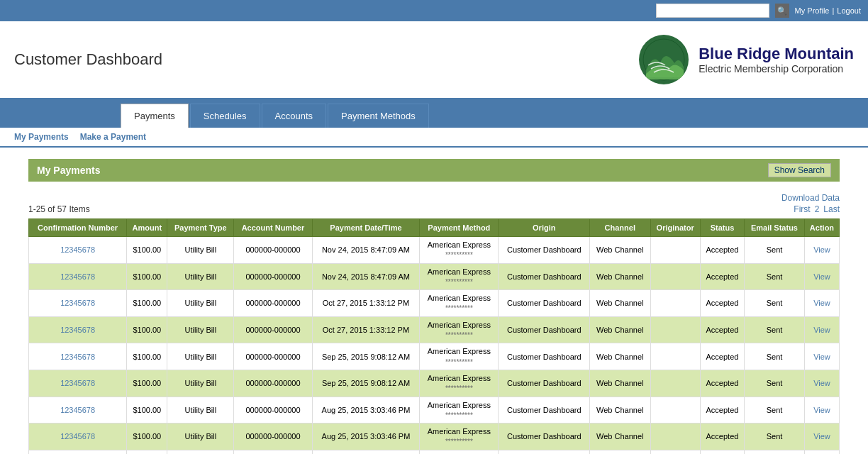 Image resolution: width=868 pixels, height=454 pixels. I want to click on brand-logo-svg, so click(664, 60).